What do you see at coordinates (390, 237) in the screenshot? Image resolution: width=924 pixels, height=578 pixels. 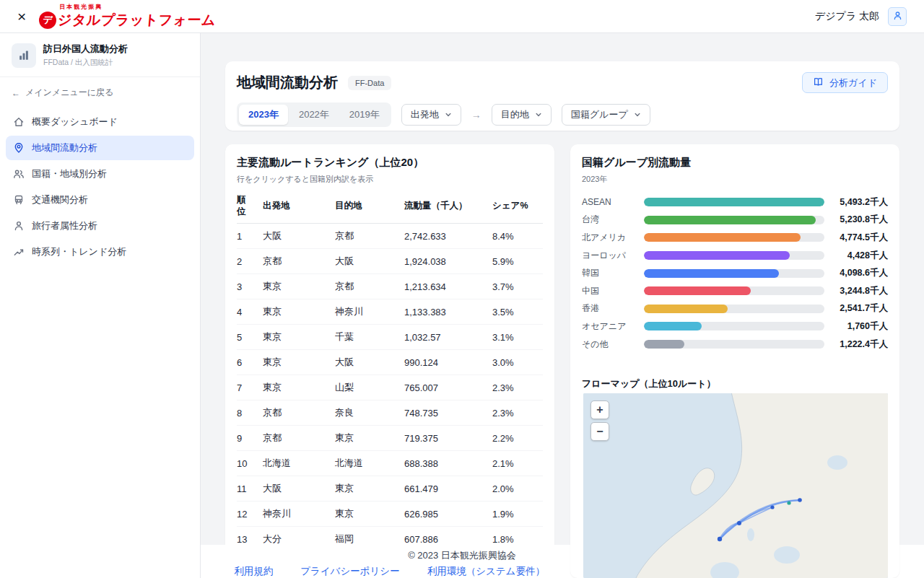 I see `ranking-row: 1大阪京都2,742.6338.4%` at bounding box center [390, 237].